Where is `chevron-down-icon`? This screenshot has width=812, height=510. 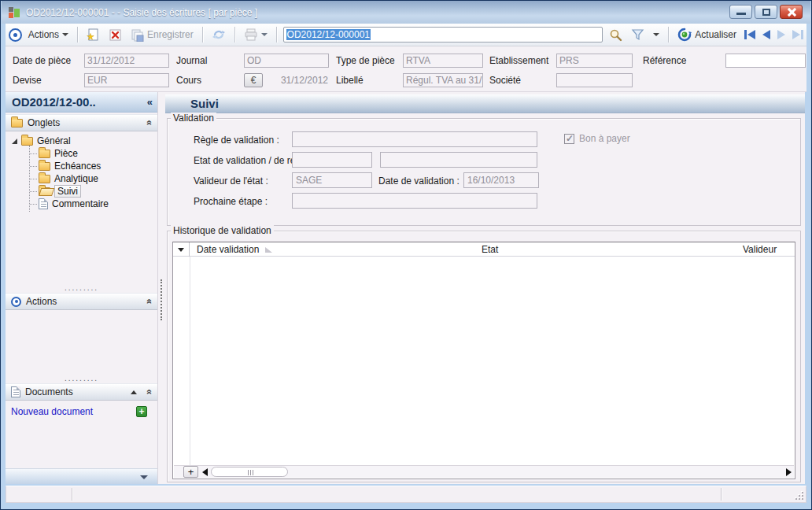
chevron-down-icon is located at coordinates (656, 35).